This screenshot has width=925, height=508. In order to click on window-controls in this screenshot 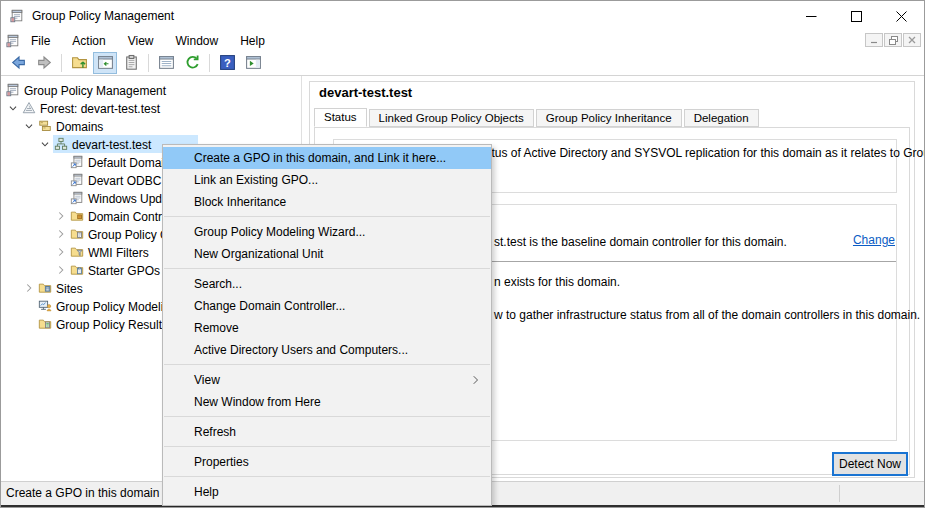, I will do `click(856, 16)`.